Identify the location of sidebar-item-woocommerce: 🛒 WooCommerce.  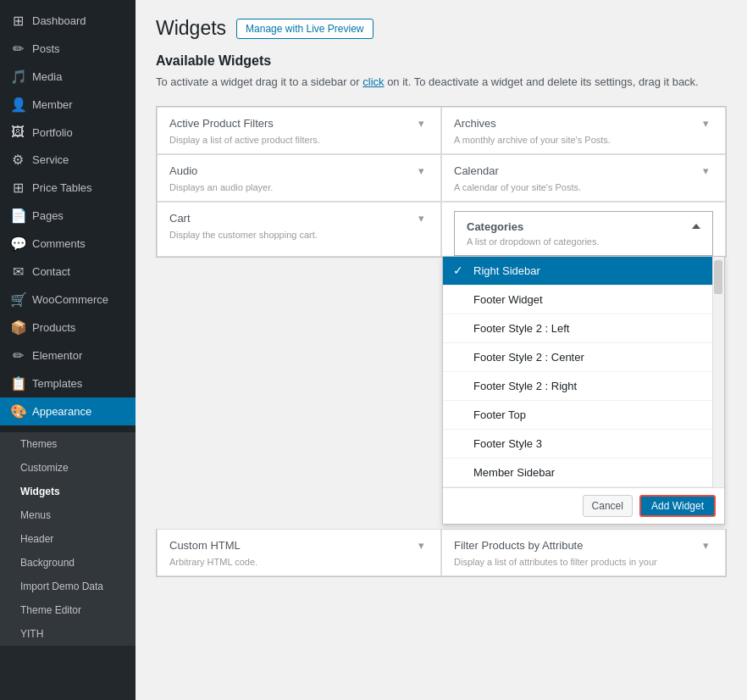
(68, 300).